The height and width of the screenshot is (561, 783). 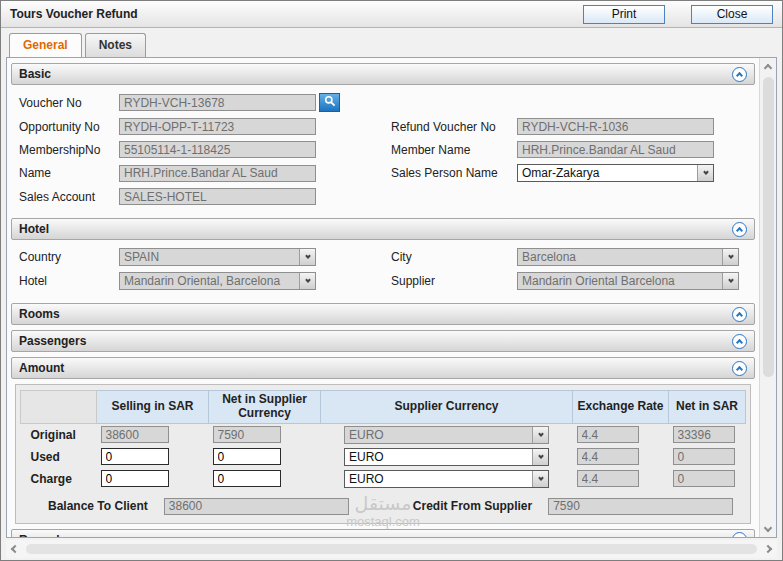 What do you see at coordinates (59, 457) in the screenshot?
I see `row-label: Used` at bounding box center [59, 457].